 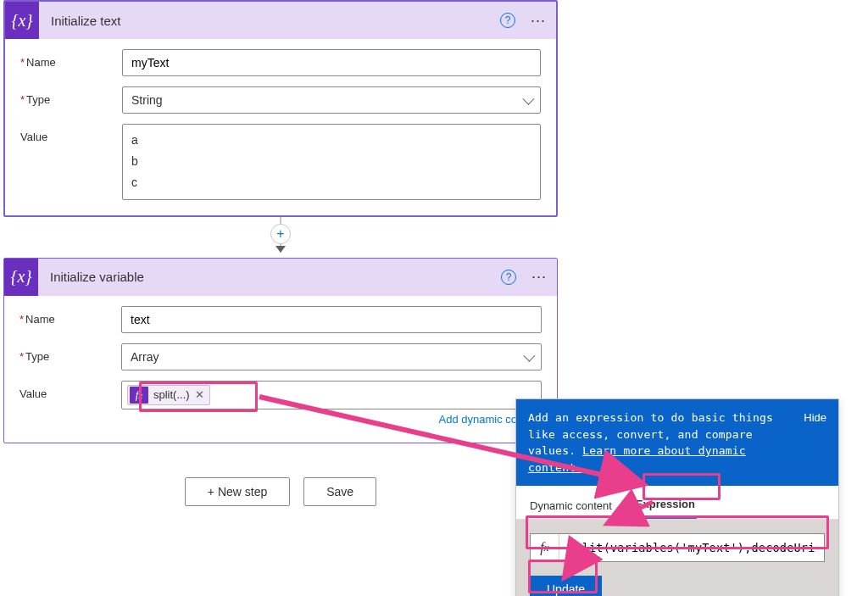 What do you see at coordinates (677, 443) in the screenshot?
I see `expression-banner: Add an expression to do basic things lik…` at bounding box center [677, 443].